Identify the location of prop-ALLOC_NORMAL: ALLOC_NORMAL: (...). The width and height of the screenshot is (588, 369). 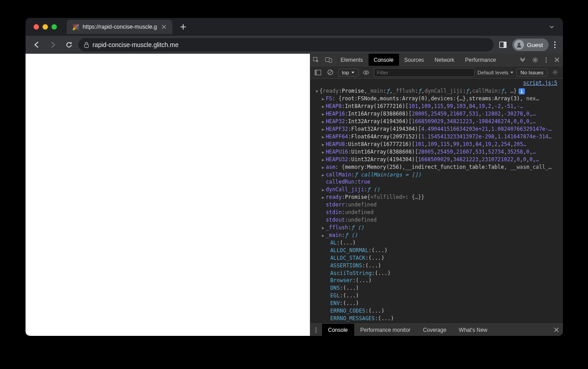
(438, 251).